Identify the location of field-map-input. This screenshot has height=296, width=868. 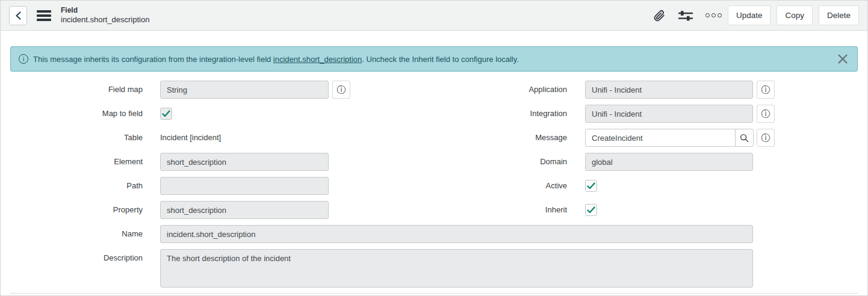
(244, 90).